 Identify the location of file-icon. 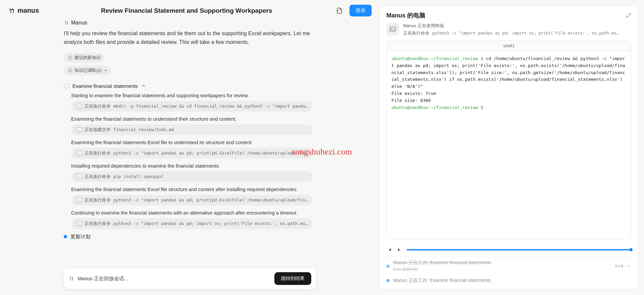
(339, 11).